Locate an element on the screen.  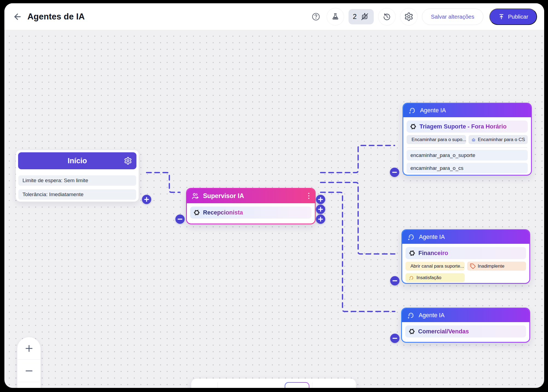
agent-node-triagem: Agente IA Triagem Suporte - Fora Horário is located at coordinates (467, 139).